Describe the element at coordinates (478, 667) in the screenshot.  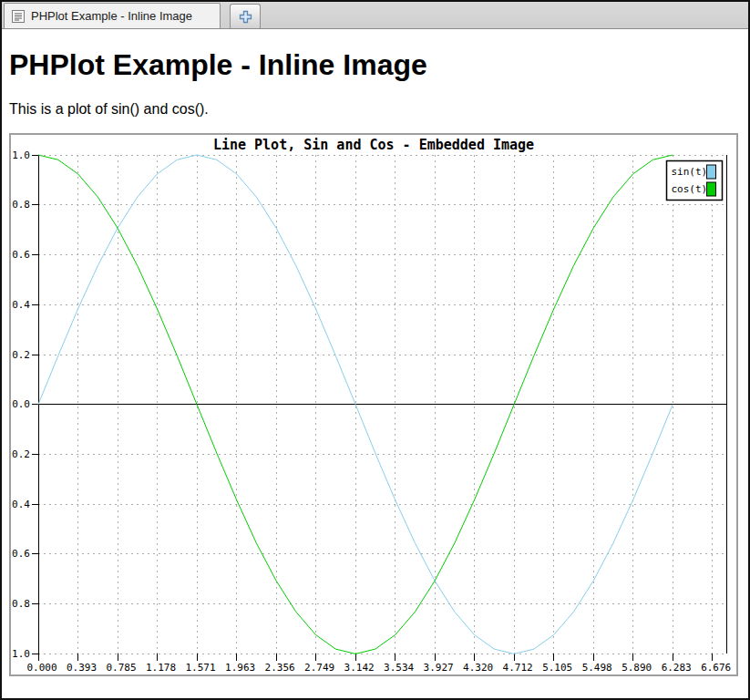
I see `svg-text: 4.320` at that location.